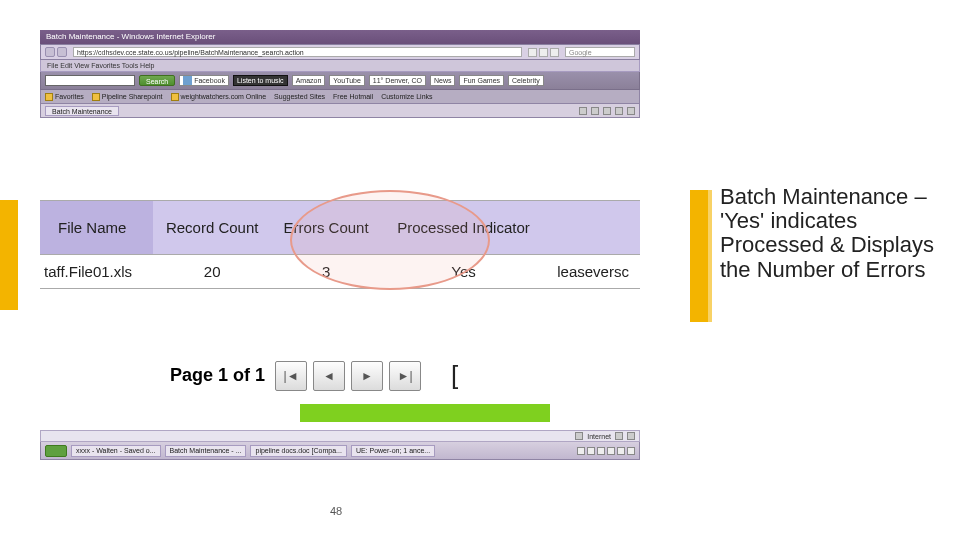 The image size is (960, 540). I want to click on col-file-name: File Name, so click(96, 228).